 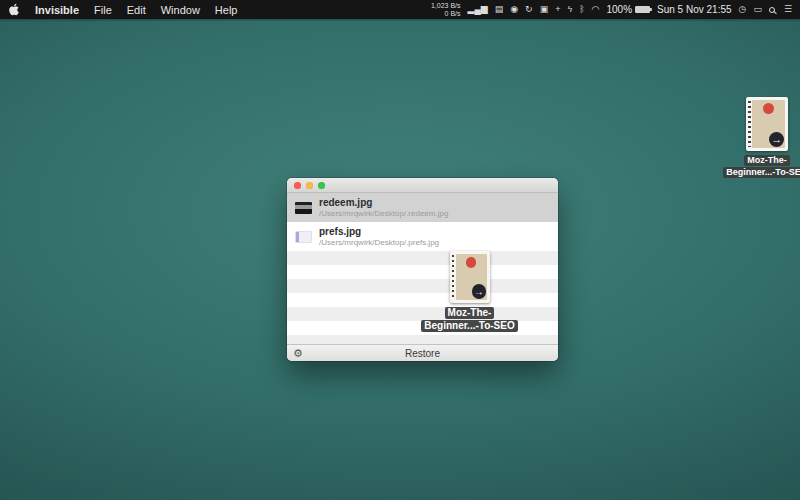 What do you see at coordinates (298, 186) in the screenshot?
I see `close-button` at bounding box center [298, 186].